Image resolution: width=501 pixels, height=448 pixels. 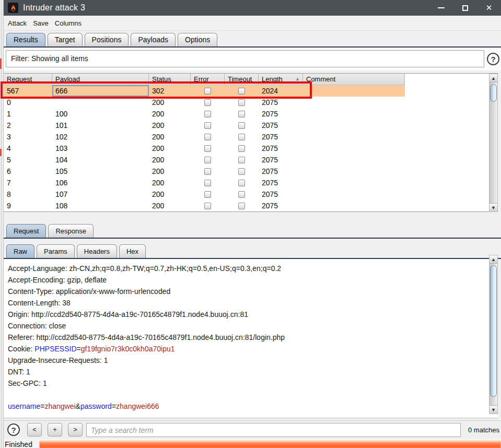 What do you see at coordinates (204, 160) in the screenshot?
I see `table-row: 51042002075` at bounding box center [204, 160].